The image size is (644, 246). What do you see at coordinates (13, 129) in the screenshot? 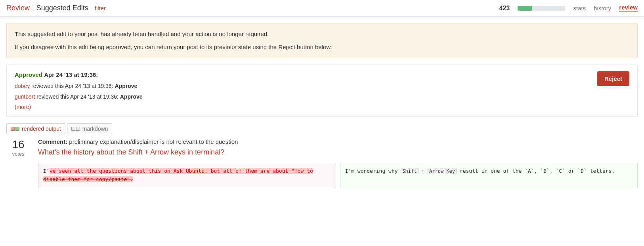
I see `icon-square-red` at bounding box center [13, 129].